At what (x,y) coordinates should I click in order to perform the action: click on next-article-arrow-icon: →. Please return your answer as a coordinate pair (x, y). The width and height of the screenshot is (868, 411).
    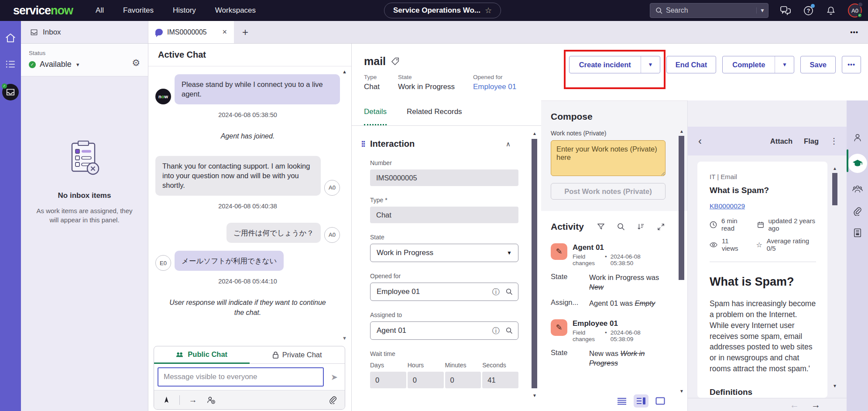
    Looking at the image, I should click on (816, 405).